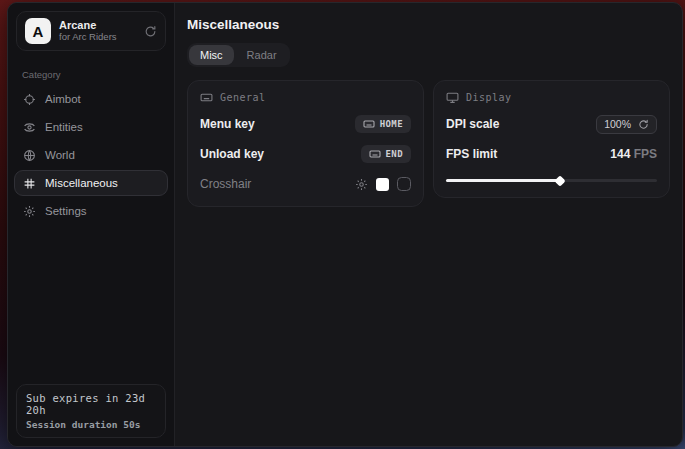  I want to click on app-subtitle: for Arc Riders, so click(98, 38).